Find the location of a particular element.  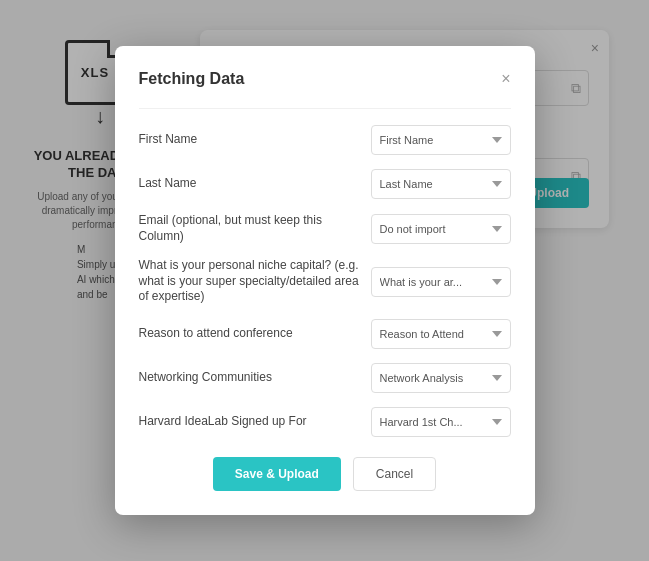

field-select-4: Reason to Attend is located at coordinates (441, 334).